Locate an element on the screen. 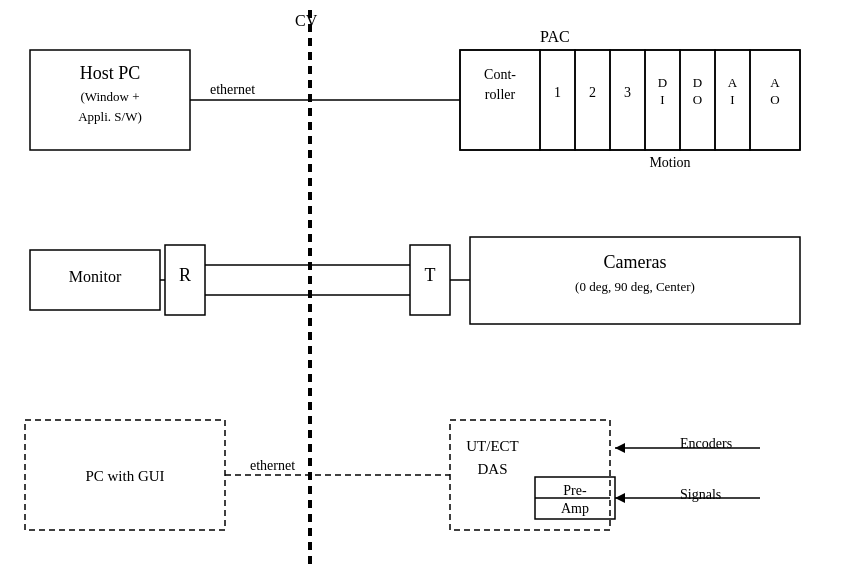 This screenshot has width=858, height=571. module-ai: AI is located at coordinates (732, 92).